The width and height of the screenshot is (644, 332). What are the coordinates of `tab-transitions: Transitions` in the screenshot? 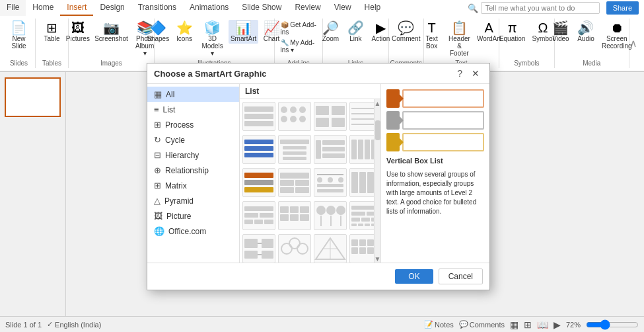 It's located at (157, 8).